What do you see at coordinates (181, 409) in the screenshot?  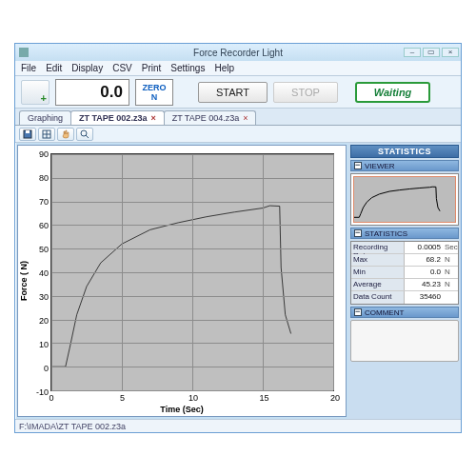 I see `x-axis-label: Time (Sec)` at bounding box center [181, 409].